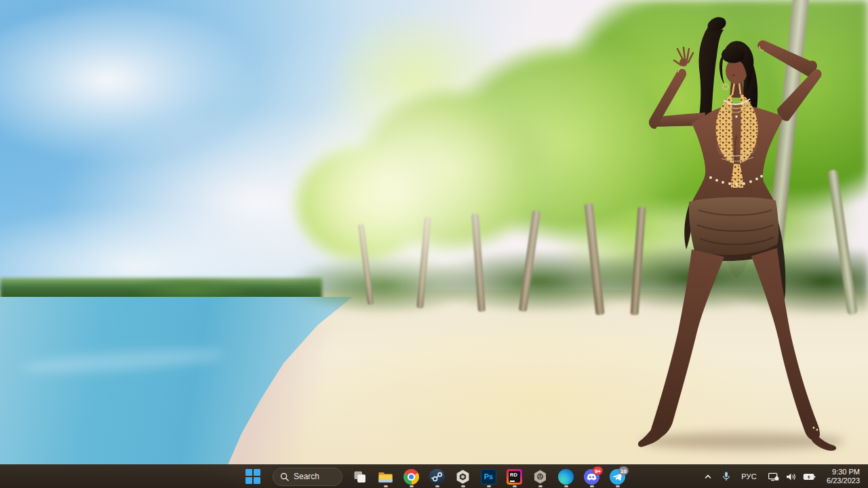  What do you see at coordinates (462, 476) in the screenshot?
I see `unity-hub-button` at bounding box center [462, 476].